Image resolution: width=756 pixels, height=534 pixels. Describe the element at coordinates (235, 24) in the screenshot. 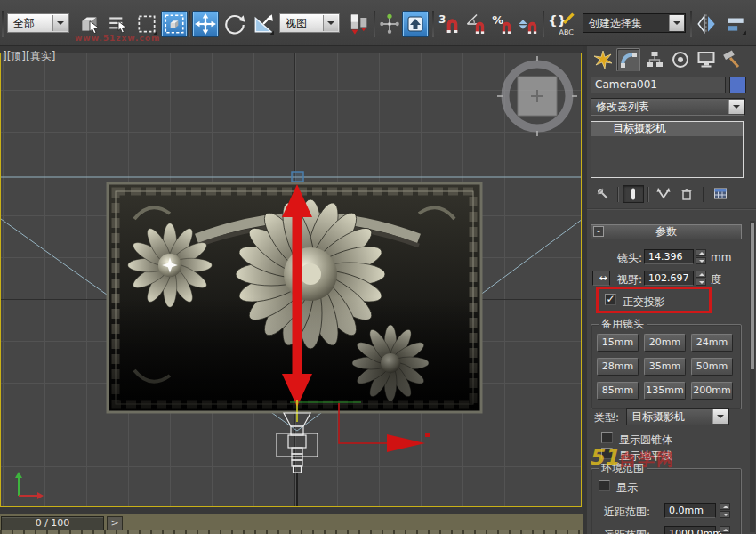

I see `select-and-rotate-button` at that location.